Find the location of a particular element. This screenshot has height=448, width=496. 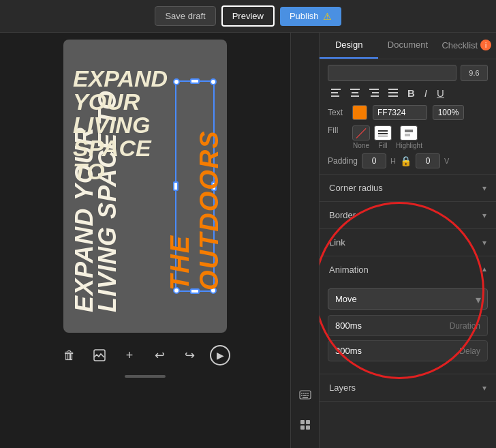

align-center-button is located at coordinates (355, 93).